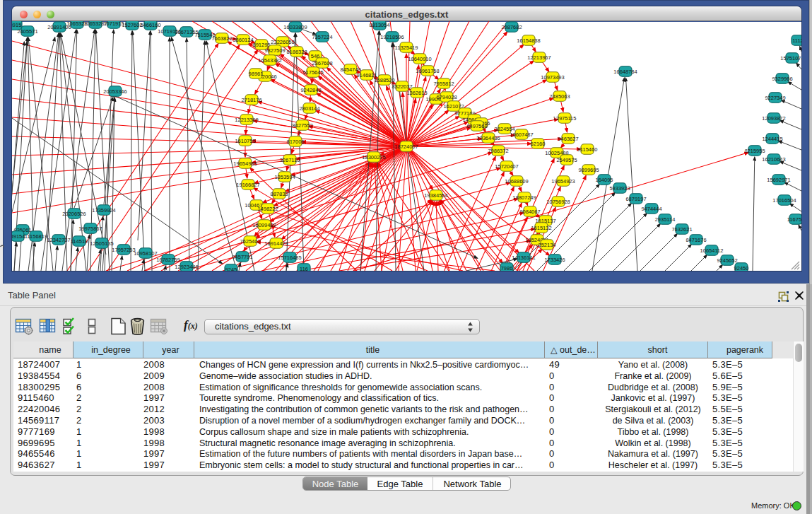 This screenshot has width=812, height=514. What do you see at coordinates (529, 41) in the screenshot?
I see `svg-text: 16154838` at bounding box center [529, 41].